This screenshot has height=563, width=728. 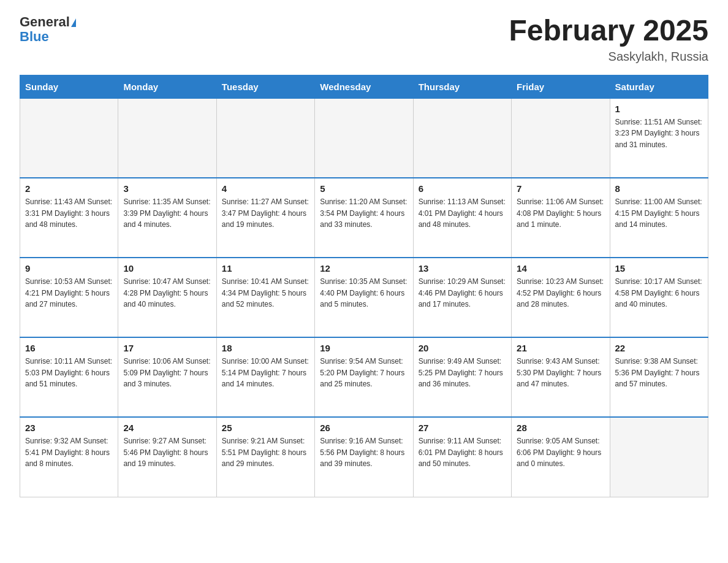 I want to click on table-row: 14Sunrise: 10:23 AM Sunset: 4:52 PM Dayl…, so click(x=561, y=297).